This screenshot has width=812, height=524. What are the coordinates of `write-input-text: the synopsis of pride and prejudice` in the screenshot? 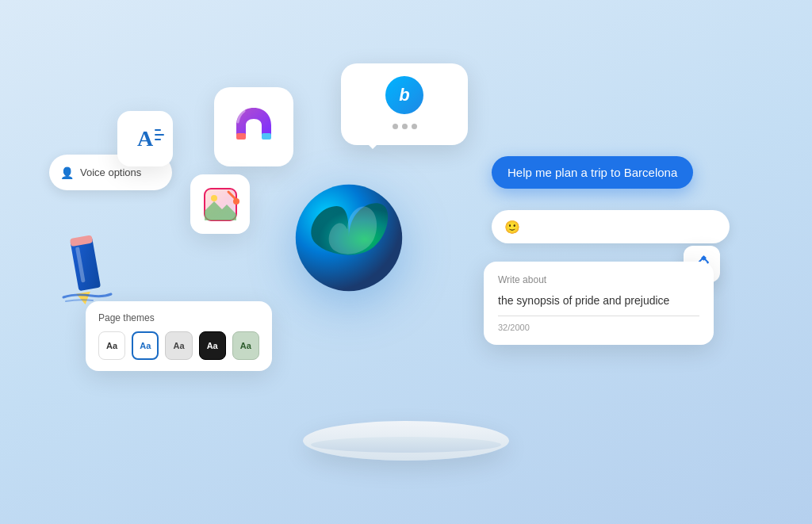 It's located at (599, 304).